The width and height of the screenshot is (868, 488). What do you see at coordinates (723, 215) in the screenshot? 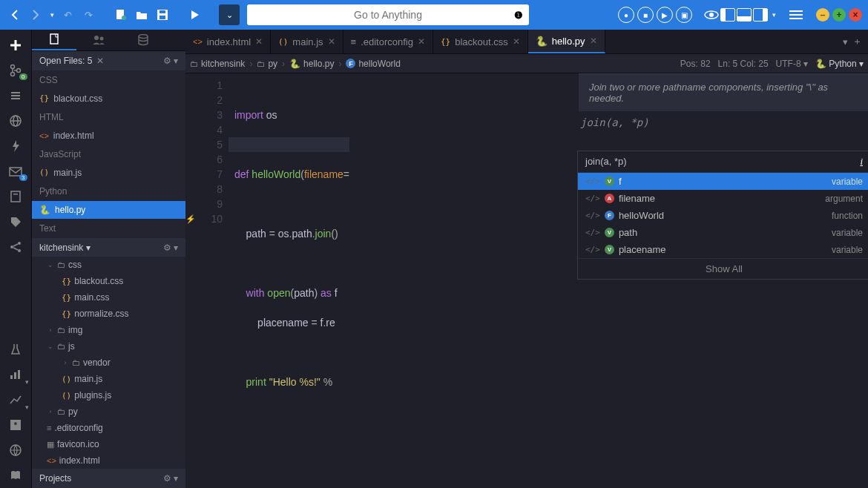
I see `completion-item: </>FhelloWorldfunction` at bounding box center [723, 215].